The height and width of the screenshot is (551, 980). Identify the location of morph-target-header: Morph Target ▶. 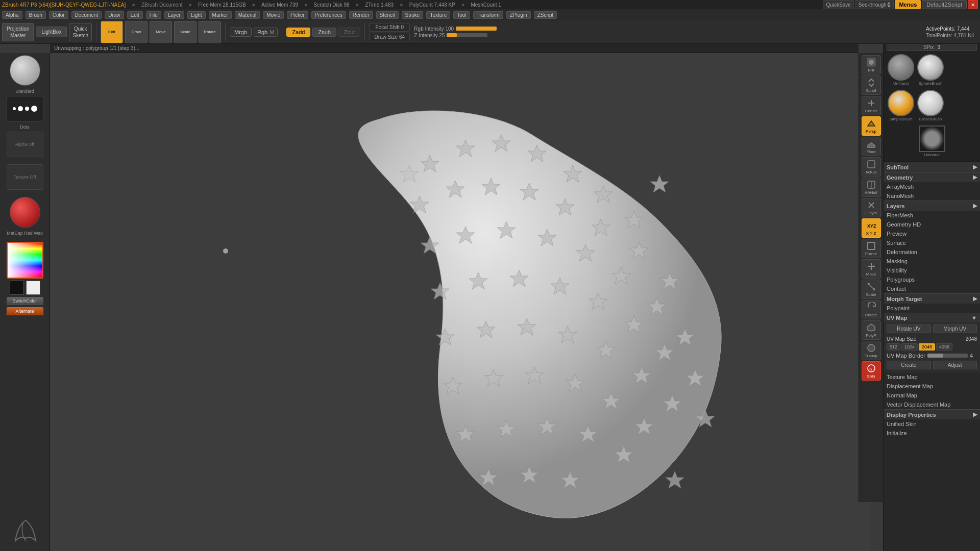
(932, 298).